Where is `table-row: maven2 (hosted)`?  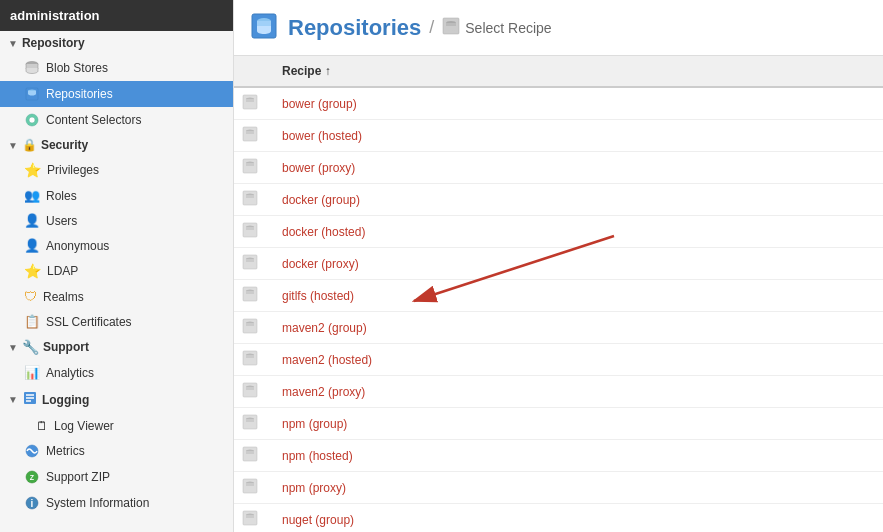 table-row: maven2 (hosted) is located at coordinates (558, 360).